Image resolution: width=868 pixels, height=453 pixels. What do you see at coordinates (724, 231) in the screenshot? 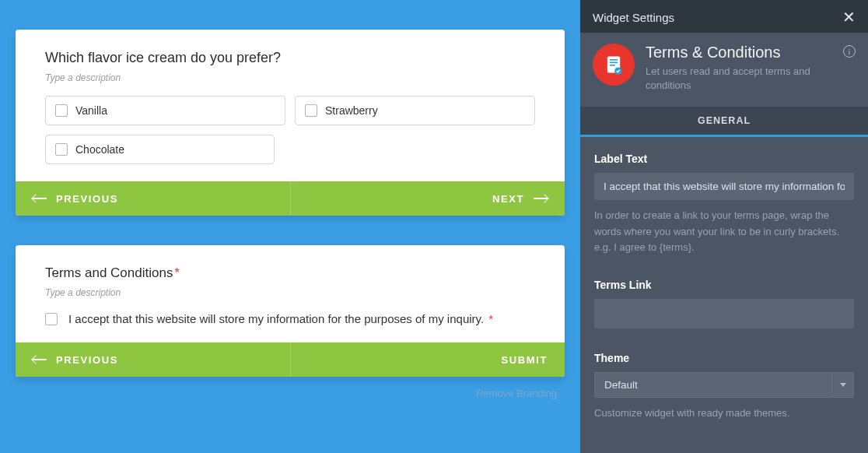
I see `help-text: In order to create a link to your terms …` at bounding box center [724, 231].